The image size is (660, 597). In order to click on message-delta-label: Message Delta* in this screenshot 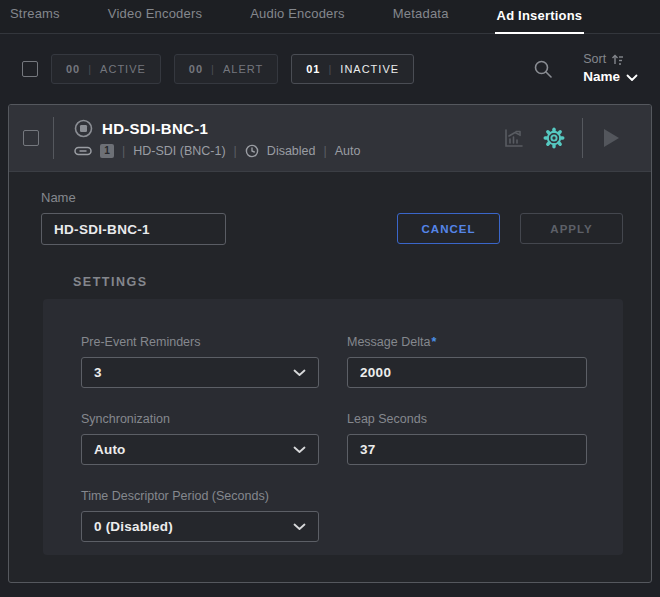, I will do `click(467, 342)`.